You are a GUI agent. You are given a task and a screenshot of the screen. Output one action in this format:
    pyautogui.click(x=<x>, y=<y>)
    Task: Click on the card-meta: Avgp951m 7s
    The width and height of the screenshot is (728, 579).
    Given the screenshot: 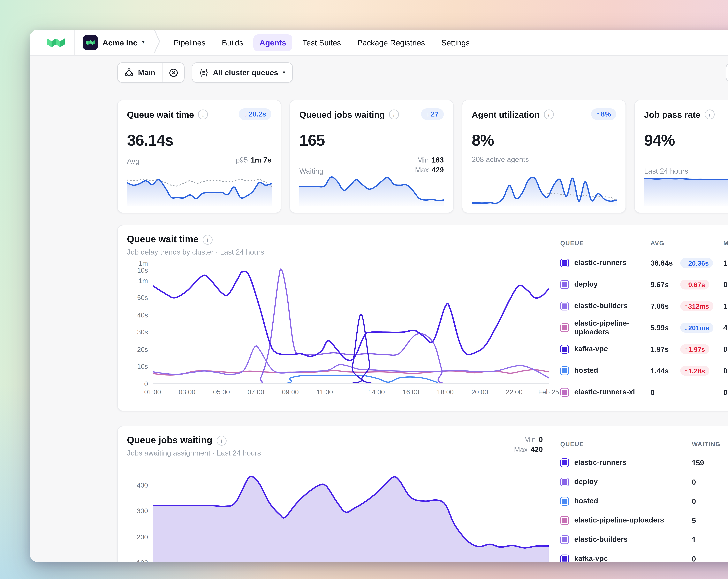 What is the action you would take?
    pyautogui.click(x=199, y=160)
    